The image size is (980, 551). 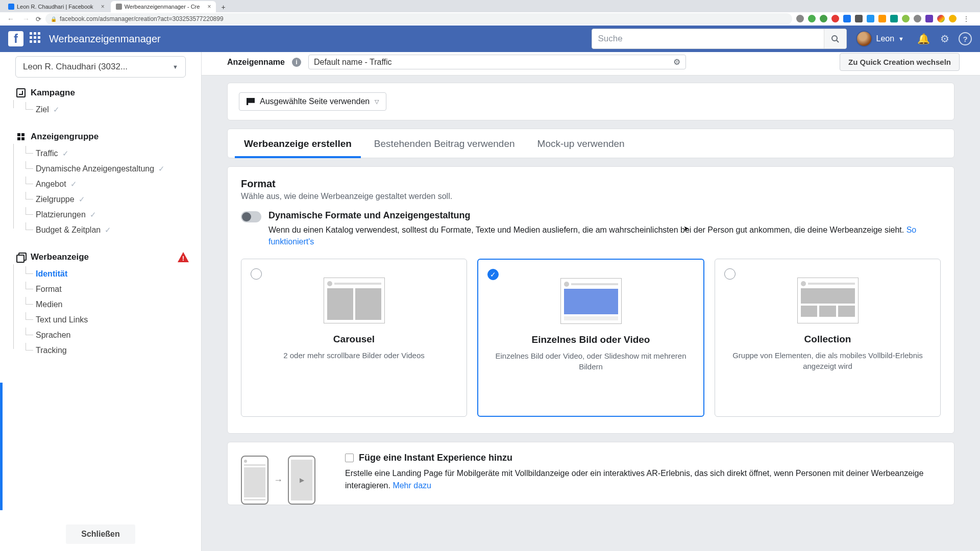 What do you see at coordinates (965, 39) in the screenshot?
I see `help-icon: ?` at bounding box center [965, 39].